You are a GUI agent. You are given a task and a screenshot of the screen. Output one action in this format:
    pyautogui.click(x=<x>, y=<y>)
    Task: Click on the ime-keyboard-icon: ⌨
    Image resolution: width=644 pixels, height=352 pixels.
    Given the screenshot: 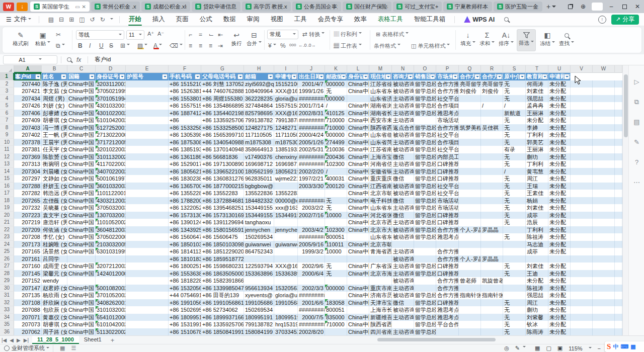 What is the action you would take?
    pyautogui.click(x=624, y=347)
    